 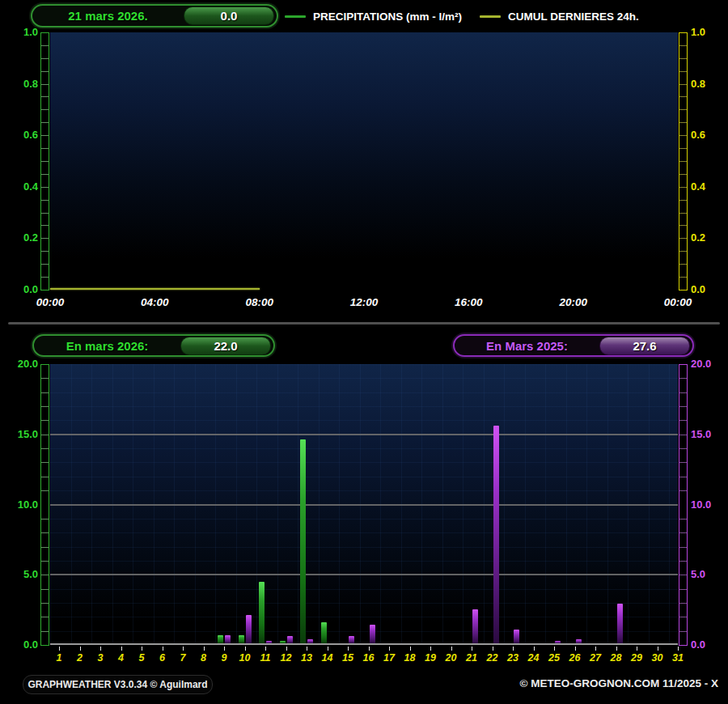 I want to click on bottom-chart-right-axis, so click(x=683, y=505).